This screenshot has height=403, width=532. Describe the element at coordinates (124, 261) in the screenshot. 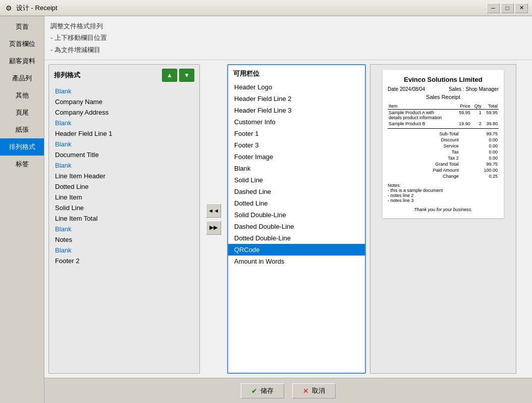

I see `list-item: Footer 2` at that location.